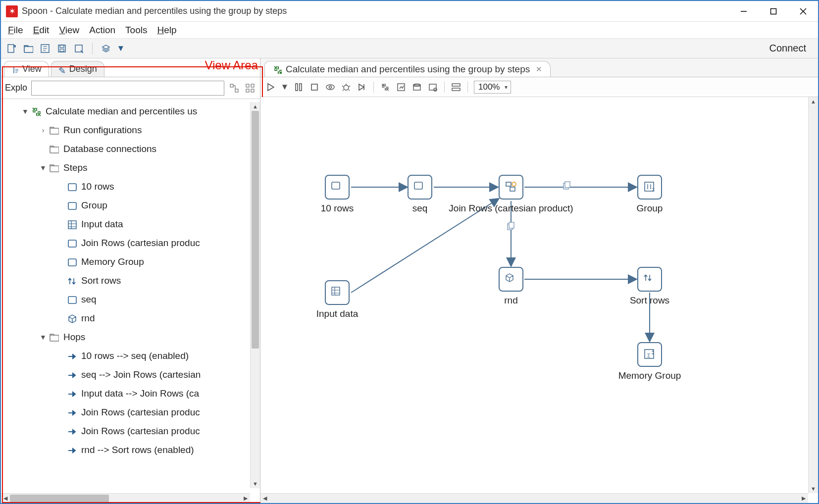 Image resolution: width=819 pixels, height=504 pixels. I want to click on node-sort-rows, so click(650, 279).